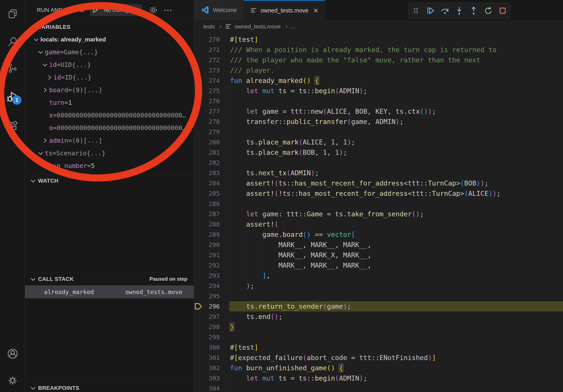  Describe the element at coordinates (214, 214) in the screenshot. I see `line-number: 287` at that location.